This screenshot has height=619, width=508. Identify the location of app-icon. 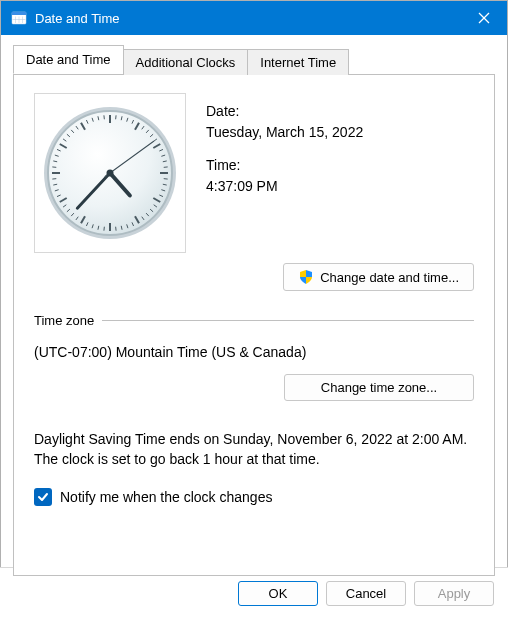
(19, 18).